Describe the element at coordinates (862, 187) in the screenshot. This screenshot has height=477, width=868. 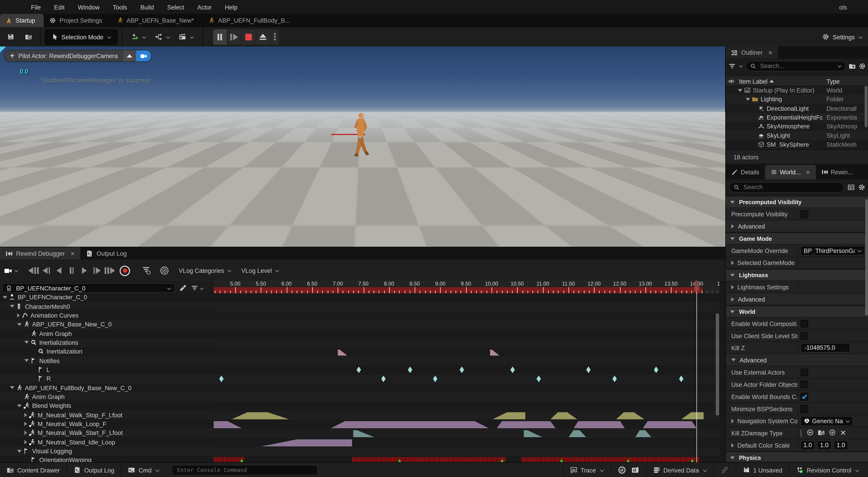
I see `details-settings-icon` at that location.